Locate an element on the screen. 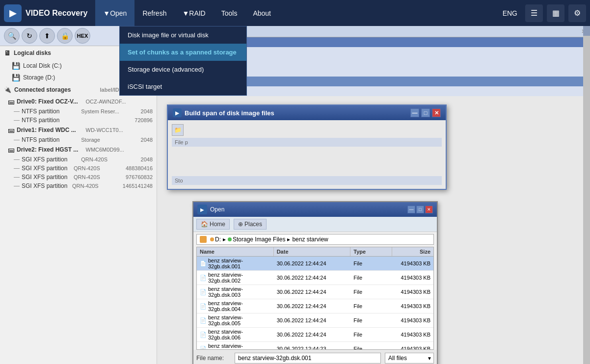 The width and height of the screenshot is (590, 364). fd-toolbar: 🏠 Home ⊕ Places is located at coordinates (315, 225).